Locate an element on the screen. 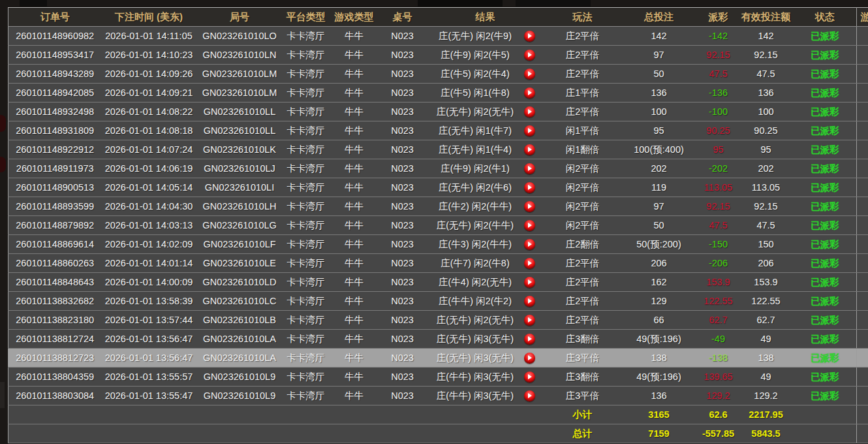 Image resolution: width=868 pixels, height=444 pixels. total-bet-cell: 119 is located at coordinates (659, 188).